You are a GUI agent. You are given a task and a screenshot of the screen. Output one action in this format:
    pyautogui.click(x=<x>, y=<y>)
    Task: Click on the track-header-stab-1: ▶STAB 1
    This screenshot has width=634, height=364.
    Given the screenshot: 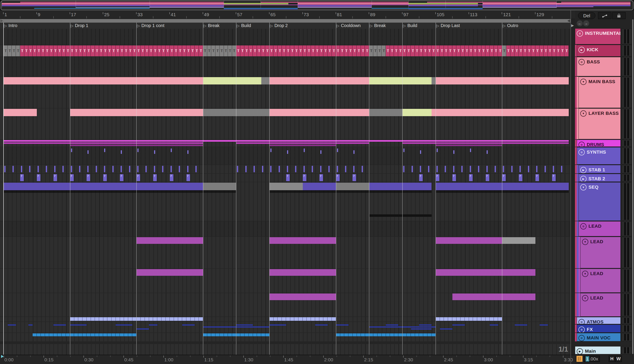 What is the action you would take?
    pyautogui.click(x=603, y=169)
    